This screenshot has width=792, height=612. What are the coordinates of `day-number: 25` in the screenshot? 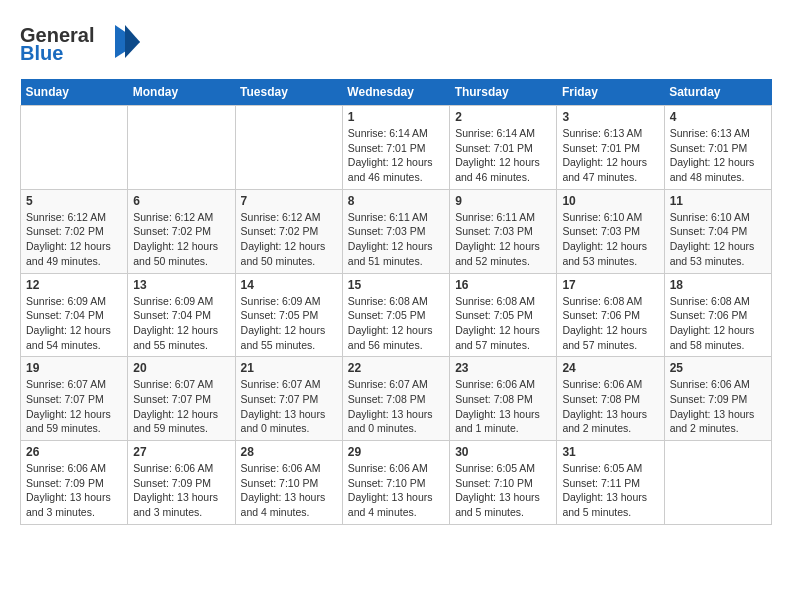 It's located at (718, 368).